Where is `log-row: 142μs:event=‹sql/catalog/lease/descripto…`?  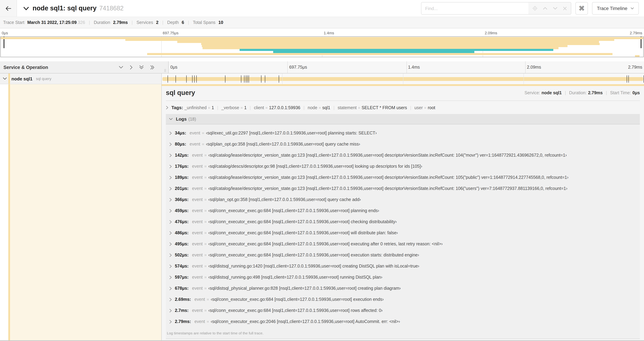 log-row: 142μs:event=‹sql/catalog/lease/descripto… is located at coordinates (403, 155).